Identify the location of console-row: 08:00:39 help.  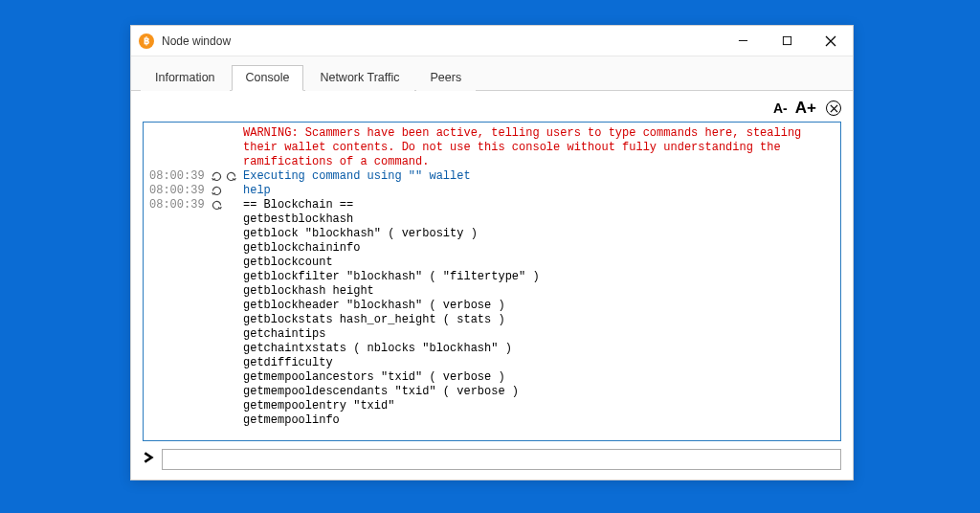
(492, 191).